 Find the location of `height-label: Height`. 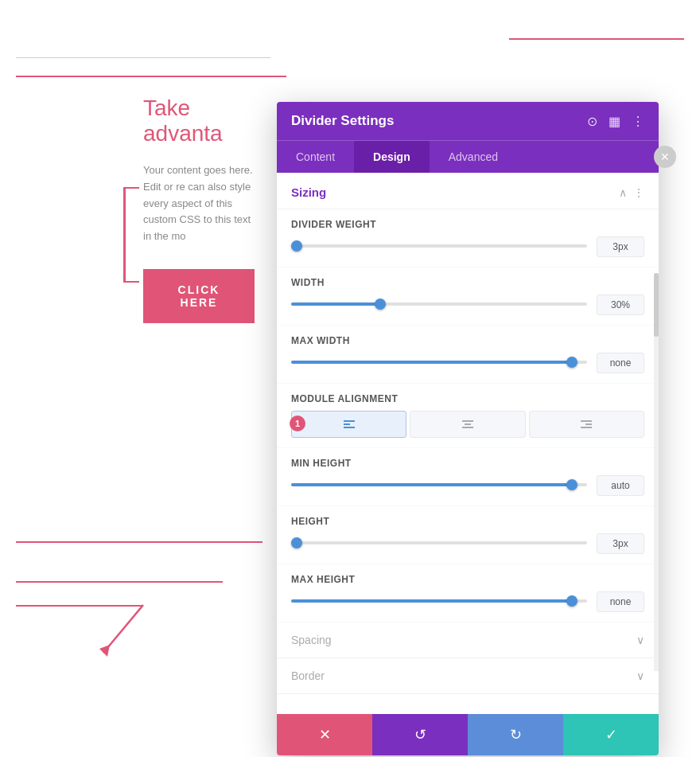

height-label: Height is located at coordinates (468, 521).